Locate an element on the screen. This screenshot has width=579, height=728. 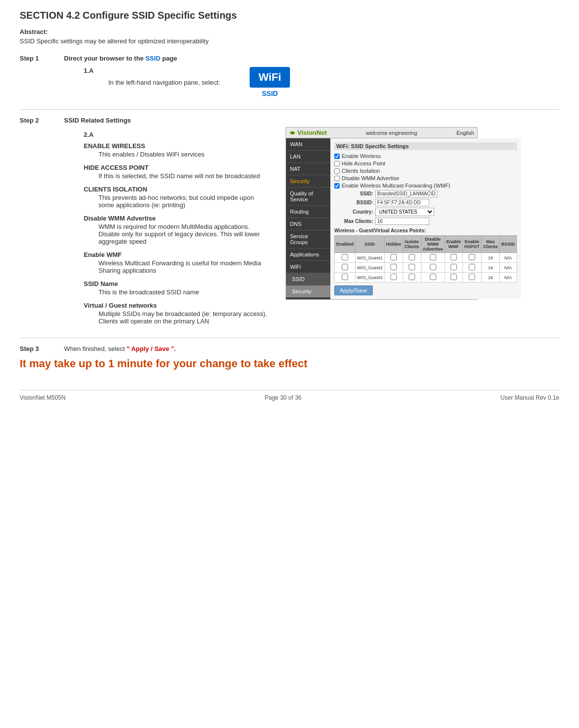
step1-num: Step 1 is located at coordinates (42, 58).